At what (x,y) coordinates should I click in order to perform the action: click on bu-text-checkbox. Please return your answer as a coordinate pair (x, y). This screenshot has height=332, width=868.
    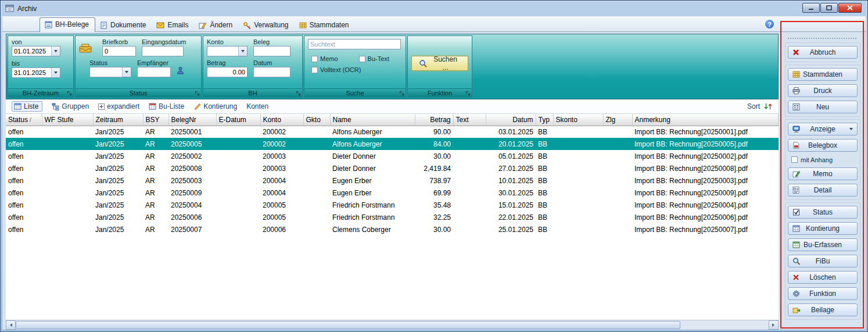
    Looking at the image, I should click on (363, 59).